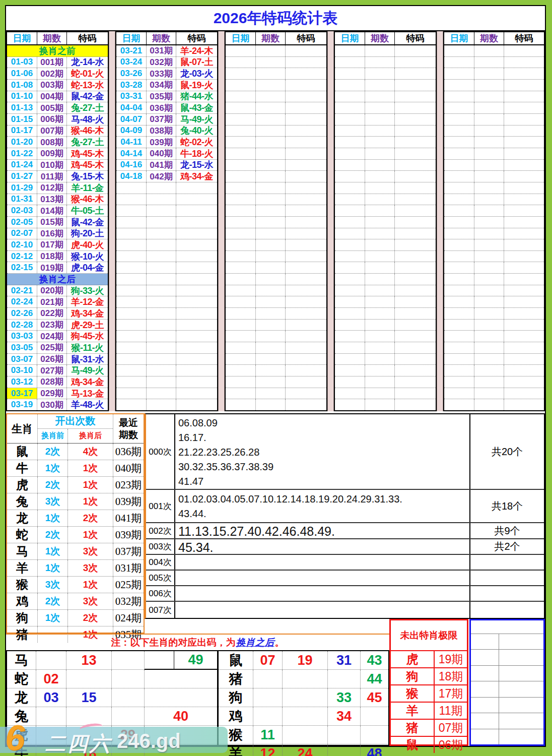 Image resolution: width=552 pixels, height=756 pixels. I want to click on period-cell: 001期, so click(52, 62).